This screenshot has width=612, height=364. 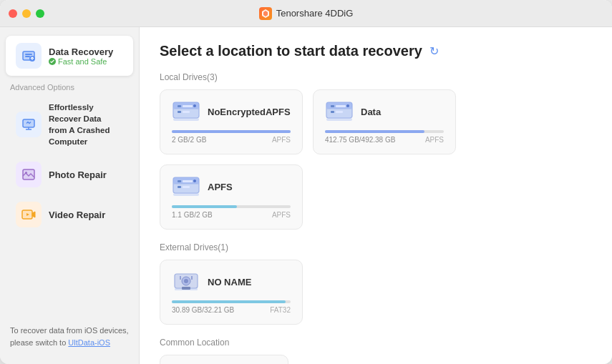 I want to click on advanced-options-label: Advanced Options, so click(x=69, y=85).